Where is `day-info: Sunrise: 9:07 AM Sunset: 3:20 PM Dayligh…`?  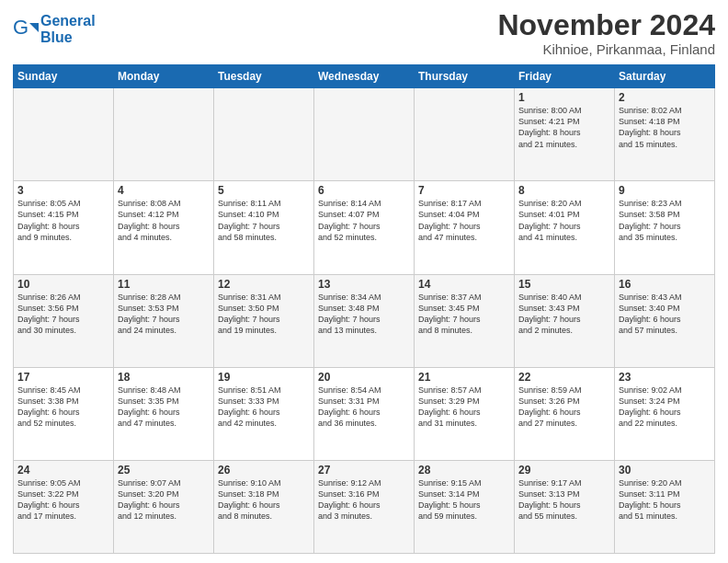 day-info: Sunrise: 9:07 AM Sunset: 3:20 PM Dayligh… is located at coordinates (164, 500).